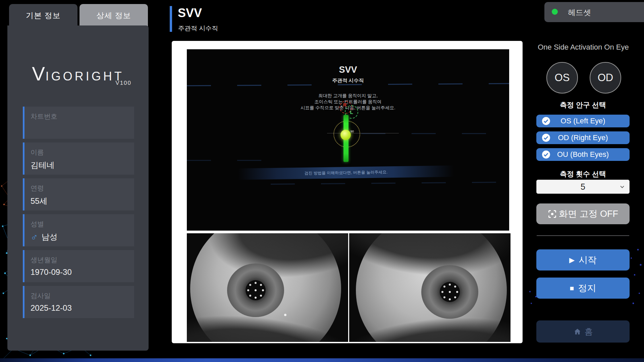  What do you see at coordinates (583, 260) in the screenshot?
I see `start-button: ▶ 시작` at bounding box center [583, 260].